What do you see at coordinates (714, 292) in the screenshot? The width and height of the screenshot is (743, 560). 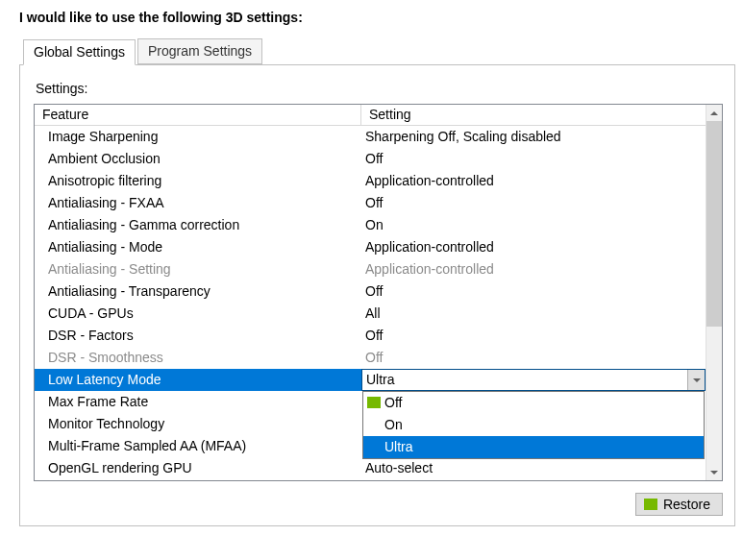 I see `scrollbar-track` at bounding box center [714, 292].